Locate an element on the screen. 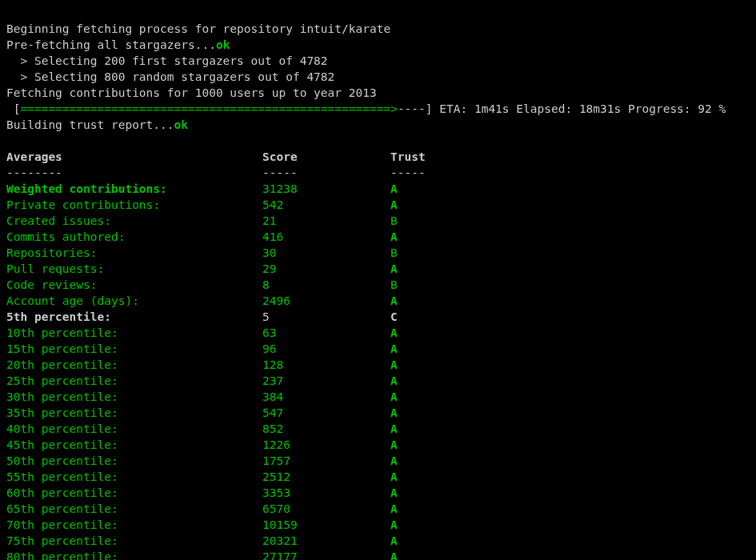 The image size is (756, 560). progress-label: Progress: is located at coordinates (659, 109).